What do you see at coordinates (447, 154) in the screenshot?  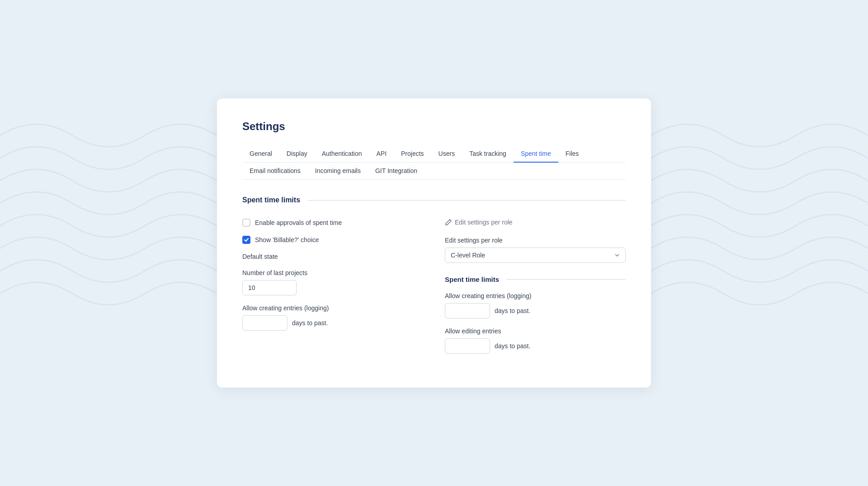 I see `tab-users: Users` at bounding box center [447, 154].